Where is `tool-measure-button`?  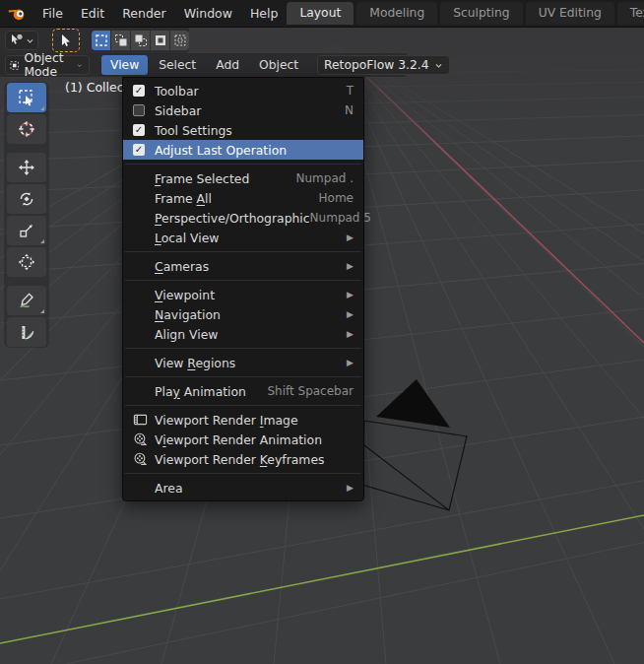
tool-measure-button is located at coordinates (27, 332).